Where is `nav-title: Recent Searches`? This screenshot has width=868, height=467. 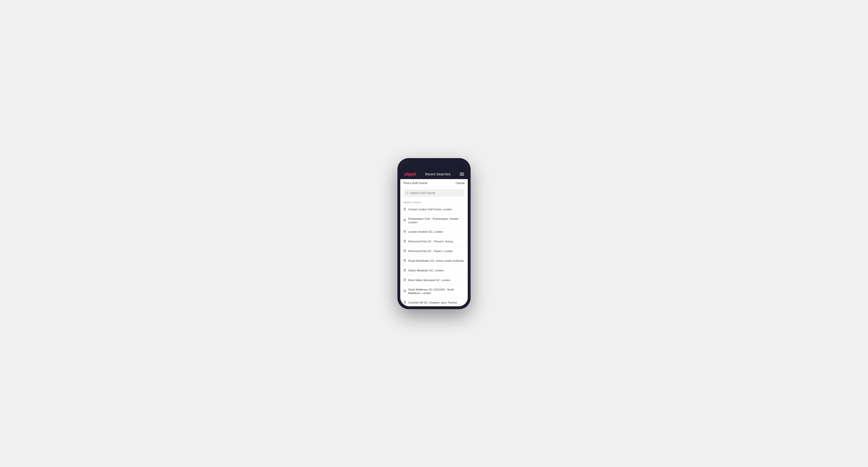 nav-title: Recent Searches is located at coordinates (437, 174).